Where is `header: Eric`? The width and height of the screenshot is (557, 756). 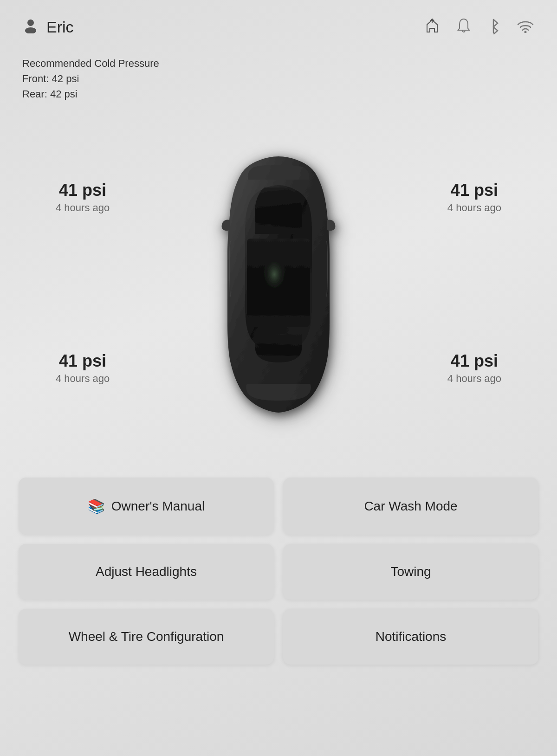 header: Eric is located at coordinates (278, 23).